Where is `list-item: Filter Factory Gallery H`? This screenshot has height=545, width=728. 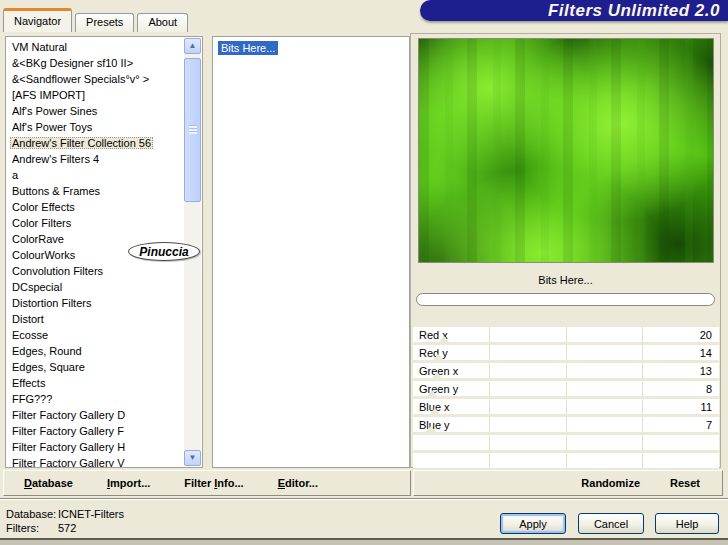 list-item: Filter Factory Gallery H is located at coordinates (95, 447).